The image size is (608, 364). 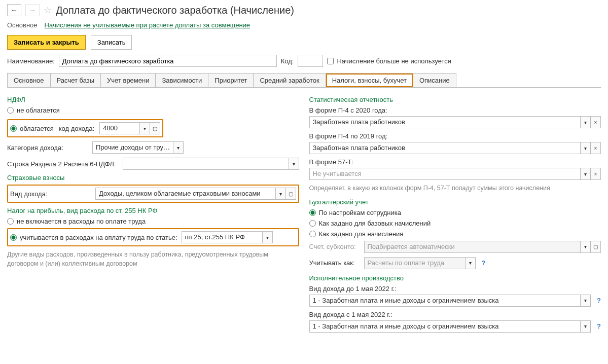 What do you see at coordinates (39, 111) in the screenshot?
I see `ndfl-not-taxed-label: не облагается` at bounding box center [39, 111].